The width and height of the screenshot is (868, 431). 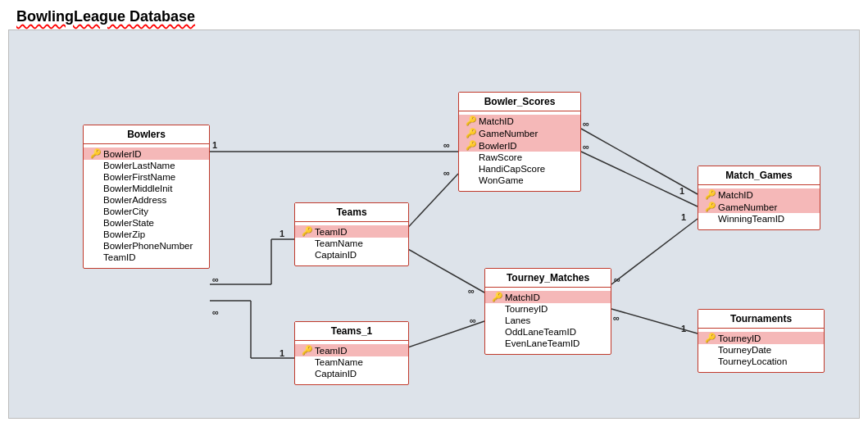 I want to click on match-games-field-matchid: 🔑MatchID, so click(x=759, y=195).